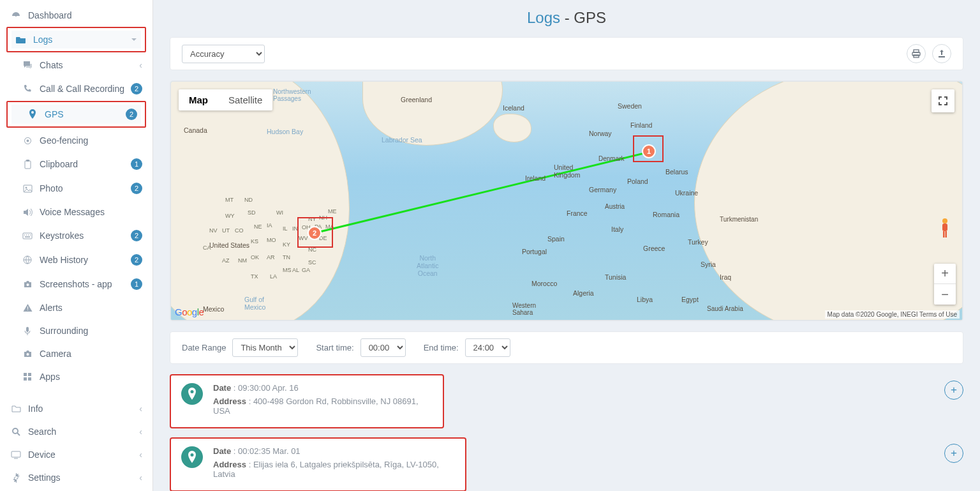 Image resolution: width=980 pixels, height=491 pixels. What do you see at coordinates (649, 151) in the screenshot?
I see `map-marker-1: 1` at bounding box center [649, 151].